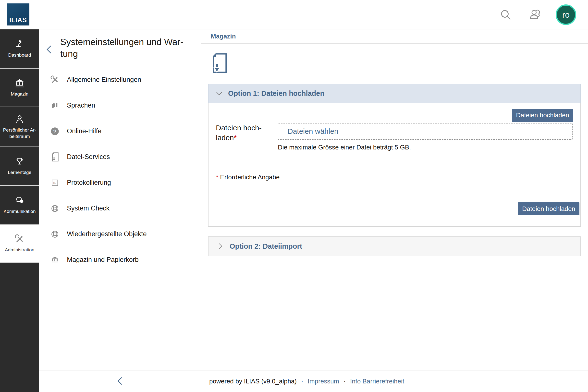 The image size is (588, 392). What do you see at coordinates (394, 246) in the screenshot?
I see `option2-header: Option 2: Dateiimport` at bounding box center [394, 246].